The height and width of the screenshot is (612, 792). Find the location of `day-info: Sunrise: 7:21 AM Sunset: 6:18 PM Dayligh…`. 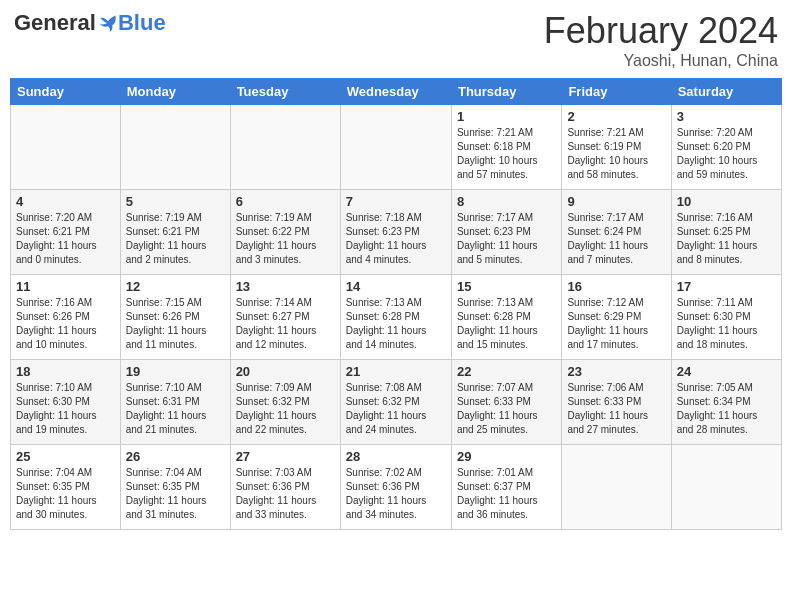

day-info: Sunrise: 7:21 AM Sunset: 6:18 PM Dayligh… is located at coordinates (506, 154).